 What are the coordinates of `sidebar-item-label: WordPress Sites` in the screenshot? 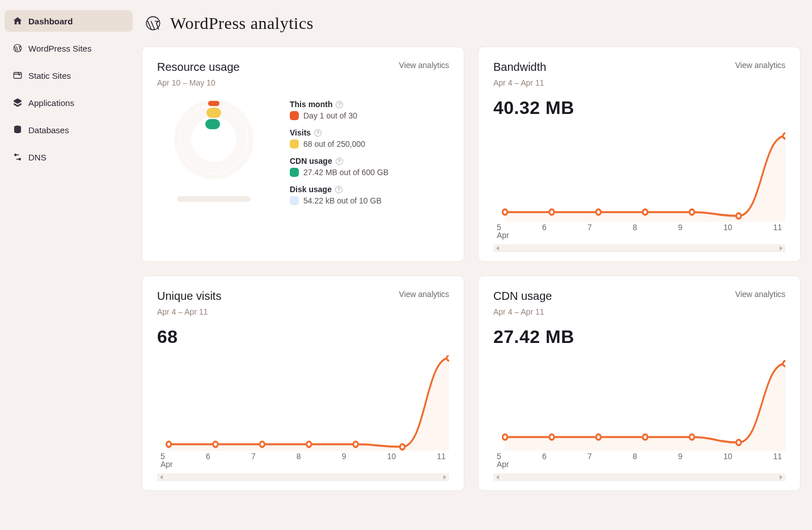 It's located at (60, 49).